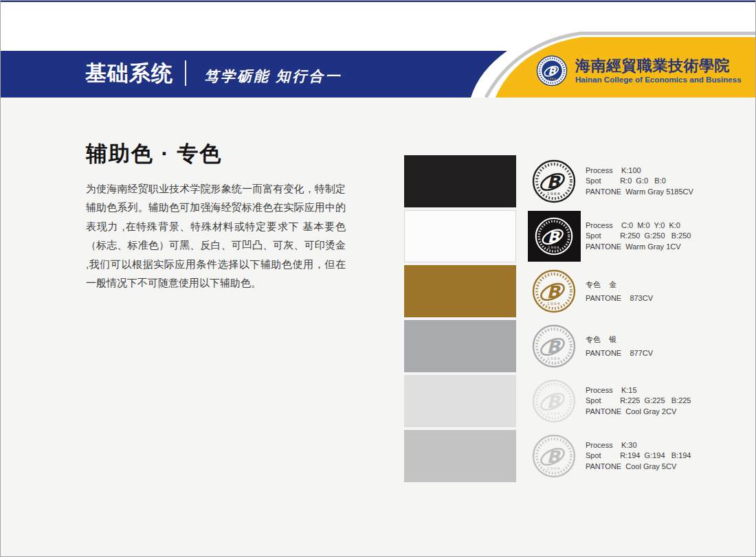 The height and width of the screenshot is (557, 756). Describe the element at coordinates (619, 298) in the screenshot. I see `spec-line: PANTONE 873CV` at that location.